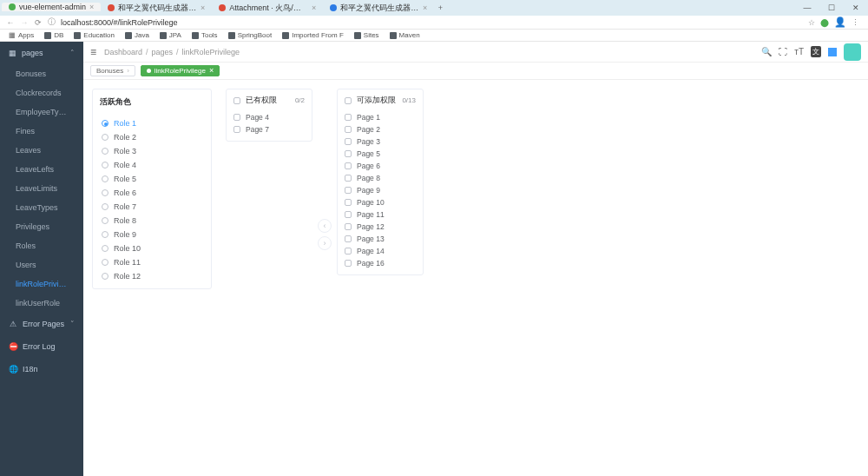 This screenshot has height=476, width=868. I want to click on profile-icon: 👤, so click(840, 23).